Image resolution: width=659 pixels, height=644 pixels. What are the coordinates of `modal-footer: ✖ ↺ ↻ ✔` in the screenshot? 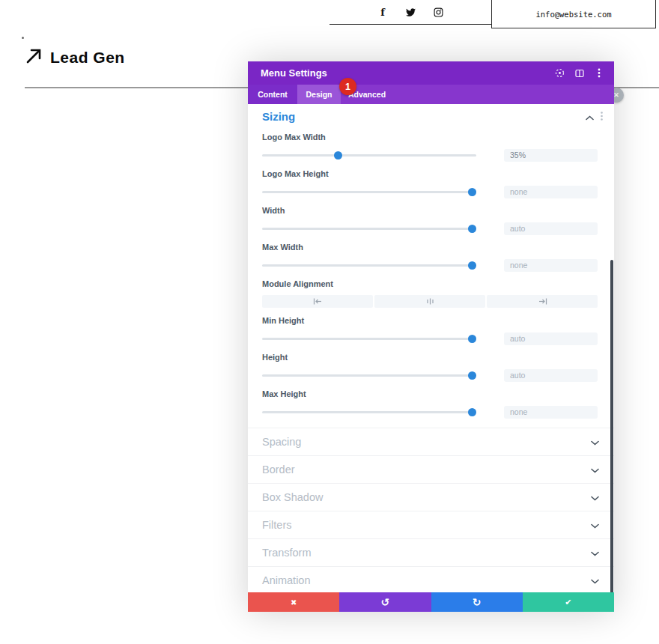 It's located at (431, 602).